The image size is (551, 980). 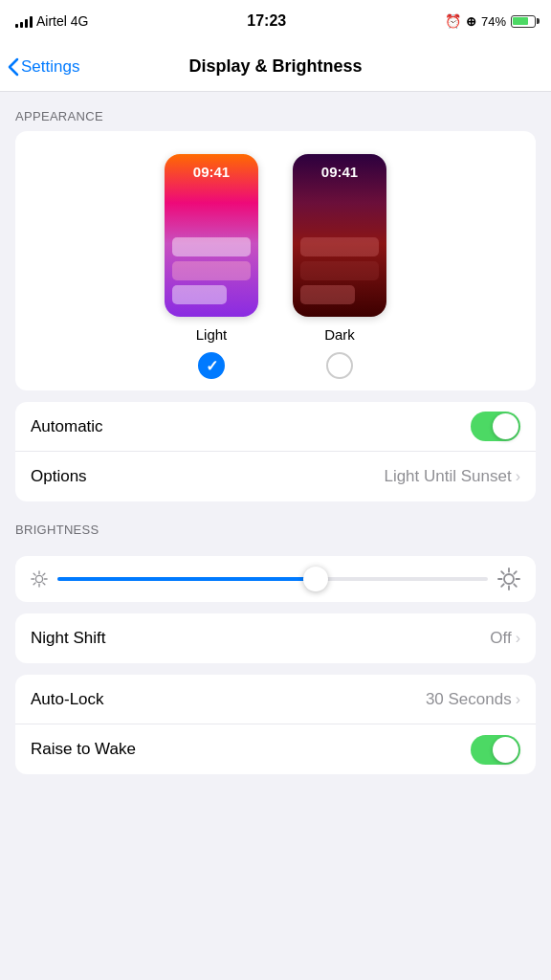 I want to click on signal-bars, so click(x=24, y=21).